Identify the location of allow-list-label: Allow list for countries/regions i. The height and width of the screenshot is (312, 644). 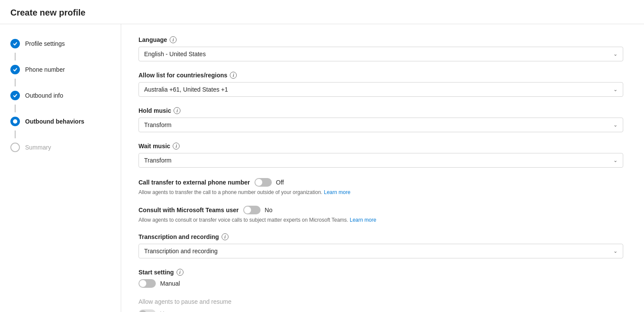
(383, 75).